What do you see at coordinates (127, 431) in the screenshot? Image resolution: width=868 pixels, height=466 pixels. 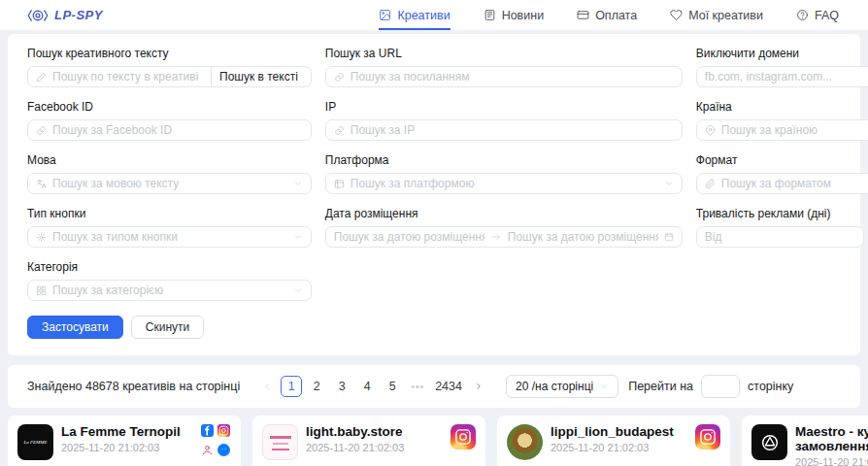 I see `card-title: La Femme Ternopil` at bounding box center [127, 431].